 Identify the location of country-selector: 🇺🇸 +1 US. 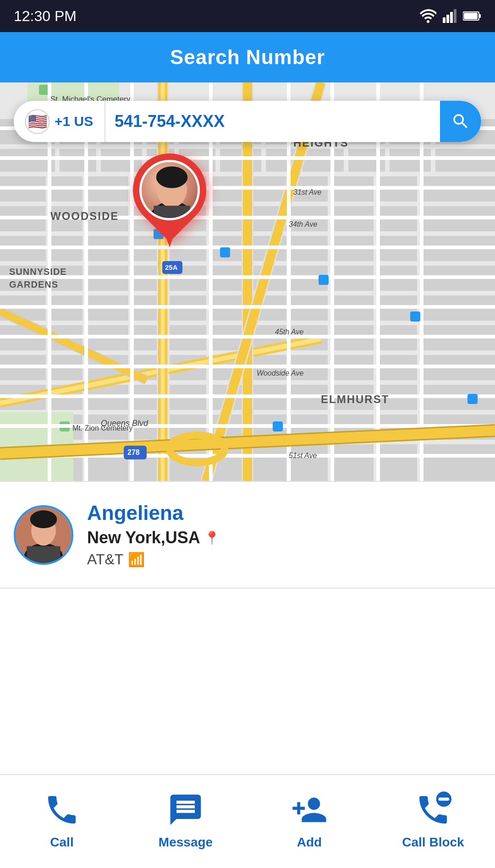
(60, 121).